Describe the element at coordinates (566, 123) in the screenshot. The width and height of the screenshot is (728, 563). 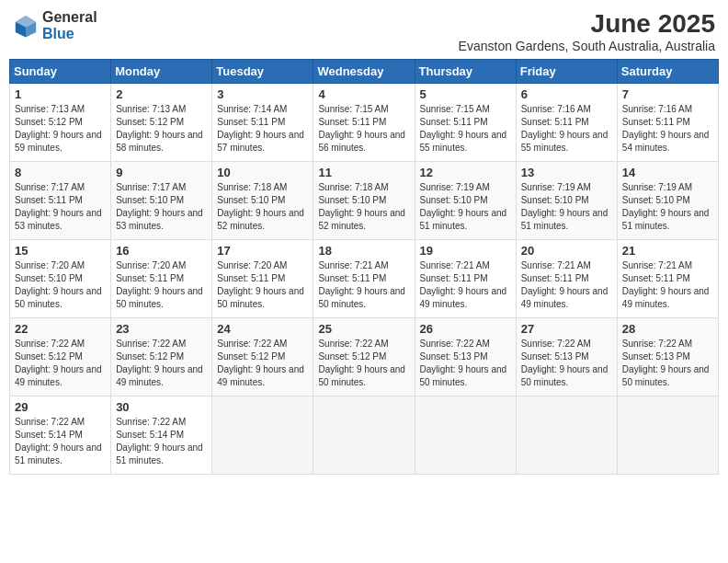
I see `calendar-day-cell: 6 Sunrise: 7:16 AM Sunset: 5:11 PM Dayli…` at that location.